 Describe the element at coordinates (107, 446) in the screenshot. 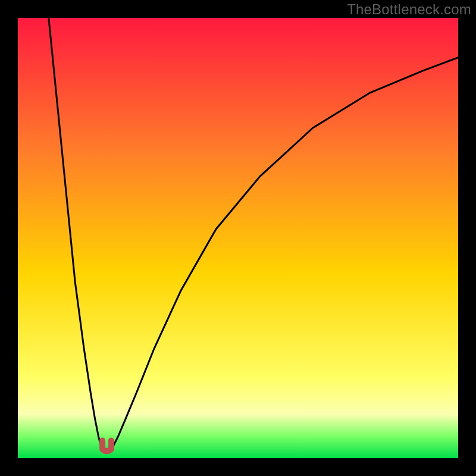

I see `minimum-marker` at that location.